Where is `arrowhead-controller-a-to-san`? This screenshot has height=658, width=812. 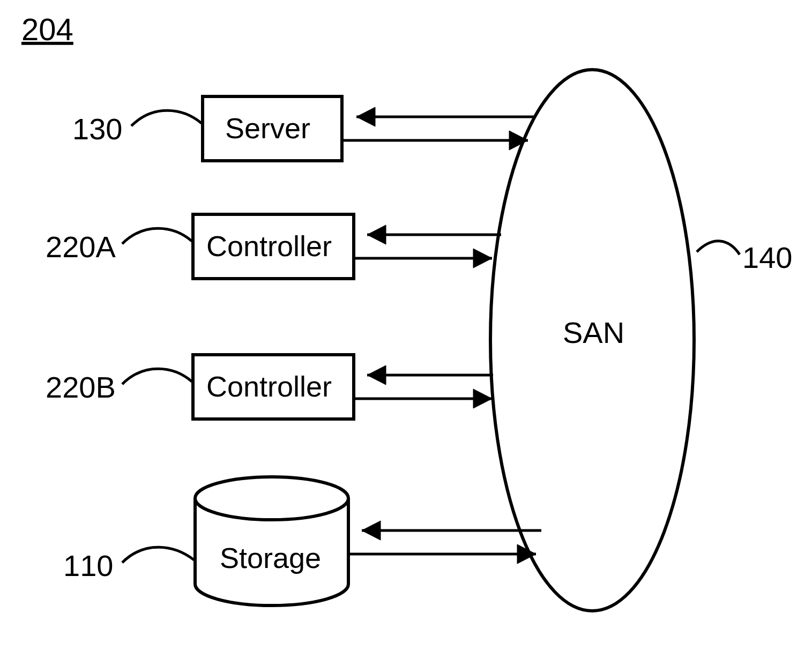 arrowhead-controller-a-to-san is located at coordinates (482, 258).